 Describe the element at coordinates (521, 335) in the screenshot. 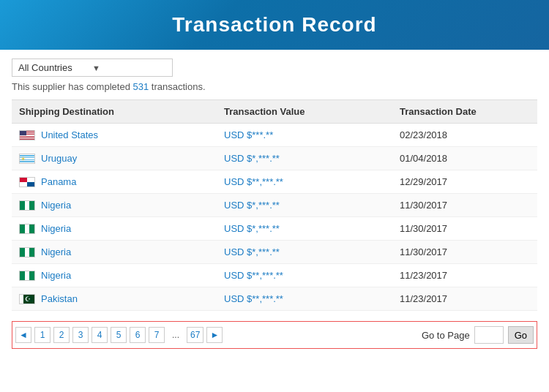

I see `go-button: Go` at that location.